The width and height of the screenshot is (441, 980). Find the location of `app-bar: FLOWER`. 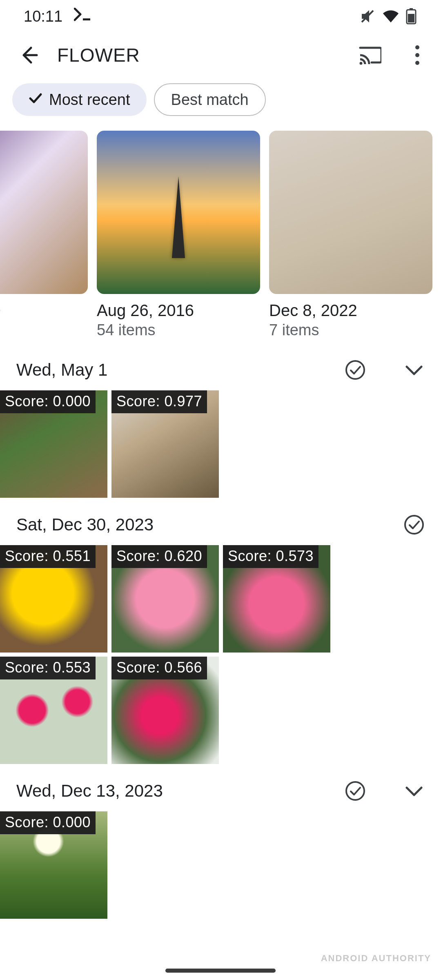

app-bar: FLOWER is located at coordinates (220, 55).